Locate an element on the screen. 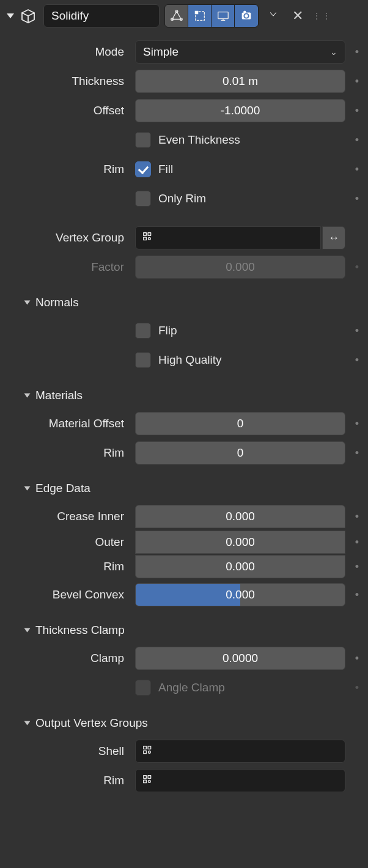 This screenshot has height=868, width=368. display-toggle-group is located at coordinates (212, 16).